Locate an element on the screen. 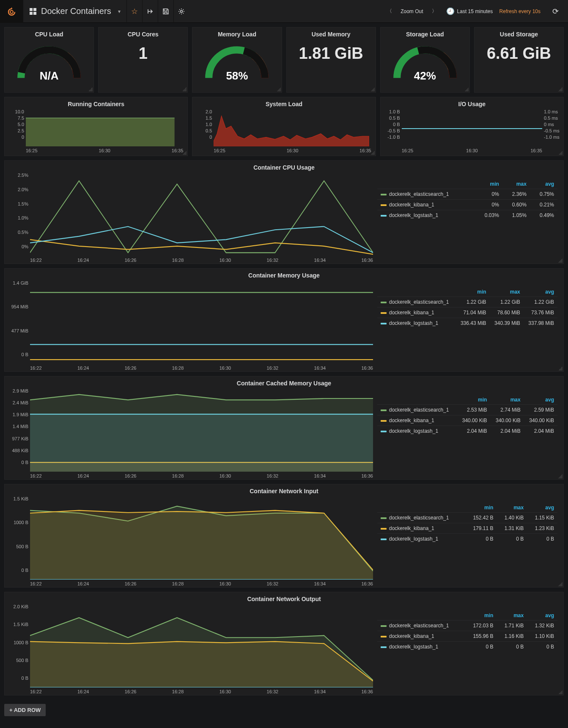 This screenshot has height=728, width=568. legend-row: dockerelk_kibana_1 179.11 B1.31 KiB1.23 … is located at coordinates (467, 529).